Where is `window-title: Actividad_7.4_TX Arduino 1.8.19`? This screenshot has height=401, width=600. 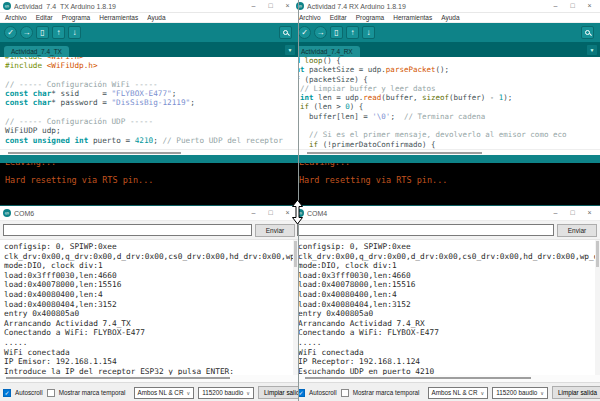
window-title: Actividad_7.4_TX Arduino 1.8.19 is located at coordinates (130, 6).